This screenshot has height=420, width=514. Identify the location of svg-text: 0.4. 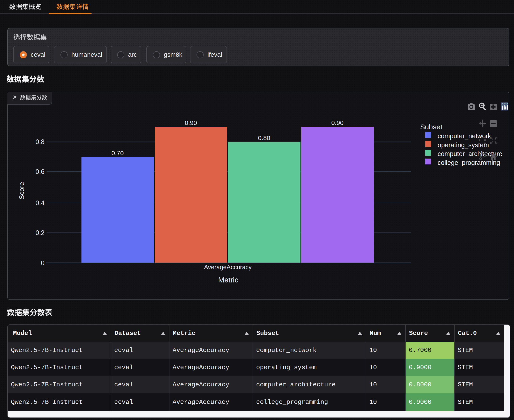
(40, 203).